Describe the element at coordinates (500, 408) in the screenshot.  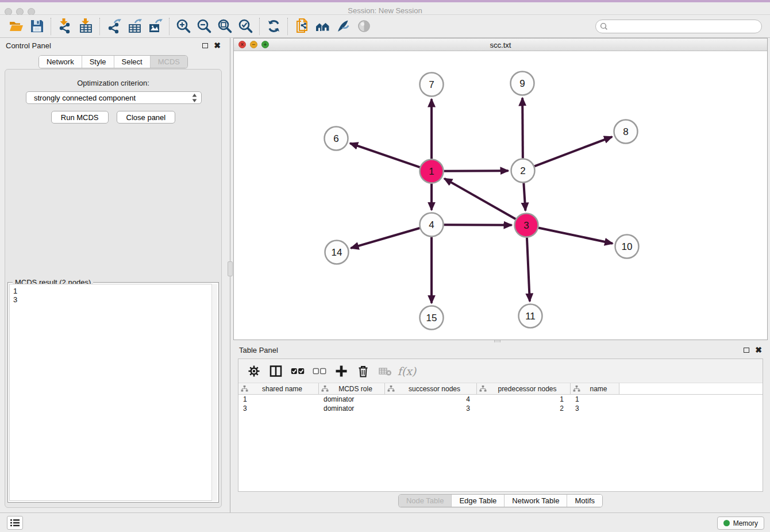
I see `table-row: 3dominator323` at that location.